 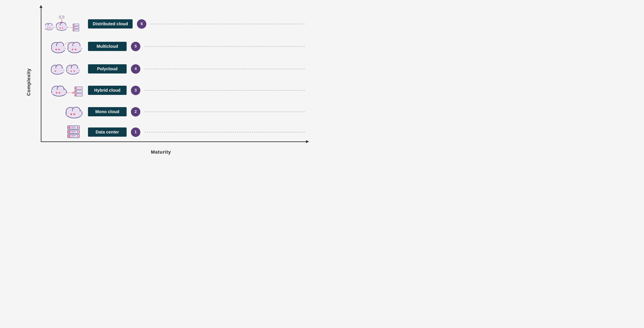 I want to click on badge-6: 6, so click(x=142, y=24).